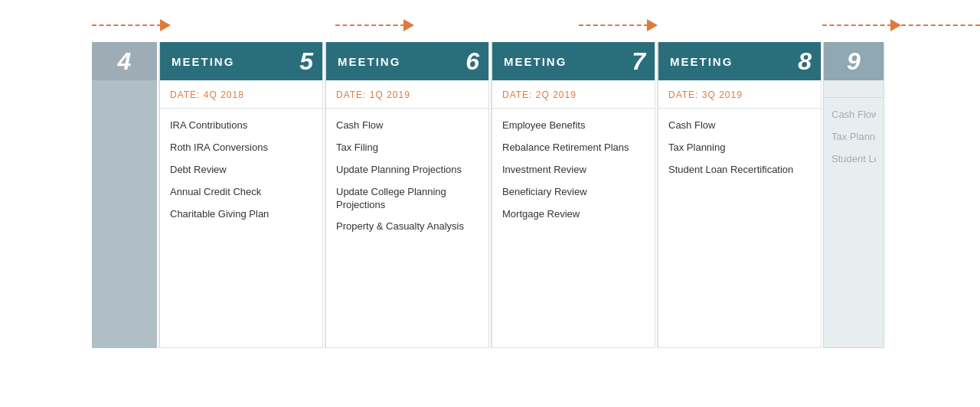  Describe the element at coordinates (573, 174) in the screenshot. I see `meeting-7-items: Employee Benefits Rebalance Retirement P…` at that location.